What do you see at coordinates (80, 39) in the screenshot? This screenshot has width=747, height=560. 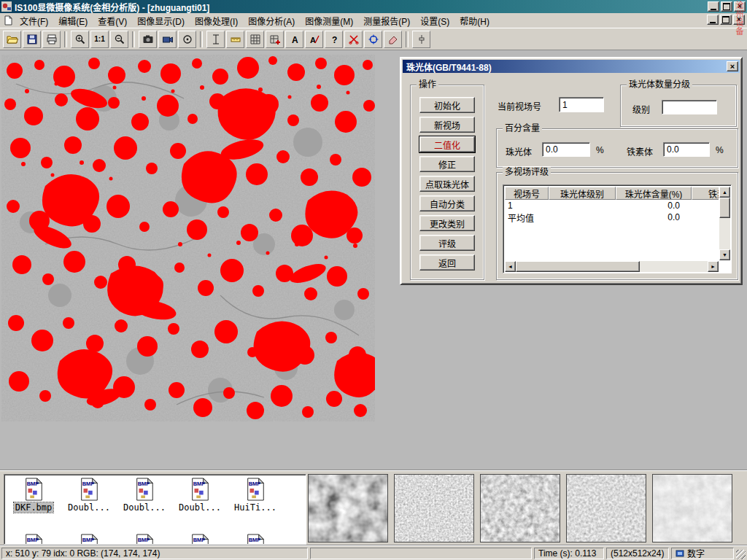 I see `zoom-in-button` at bounding box center [80, 39].